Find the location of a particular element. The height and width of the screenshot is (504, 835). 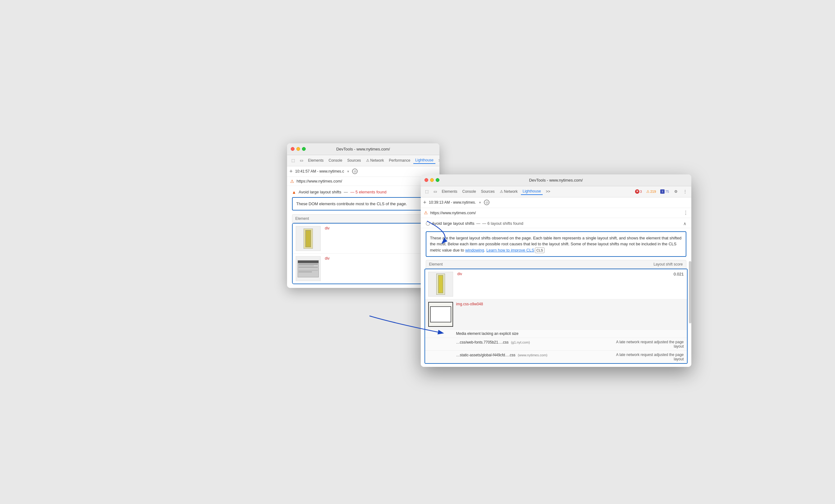

front-settings-btn: ⚙ is located at coordinates (676, 192).